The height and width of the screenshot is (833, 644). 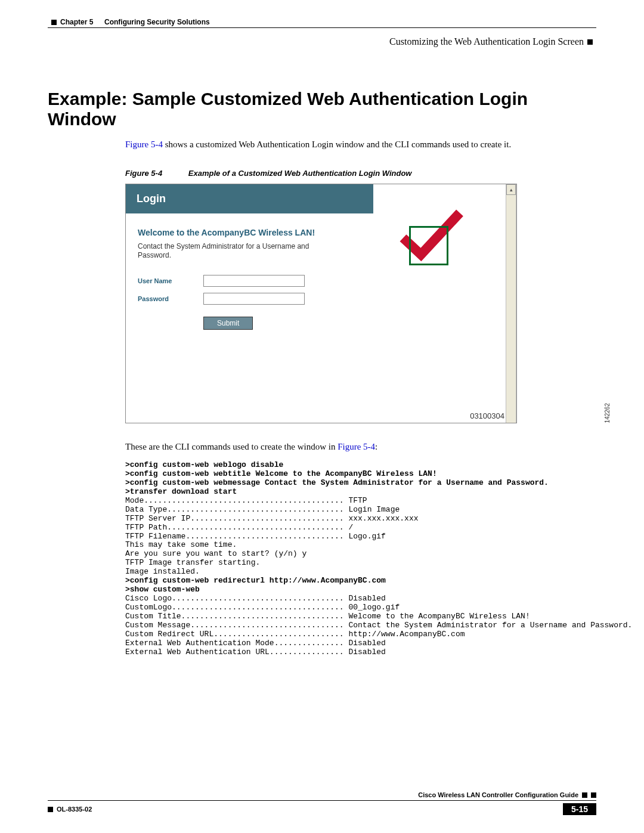 I want to click on cli-cmd: >config custom-web webmessage Contact th…, so click(x=337, y=483).